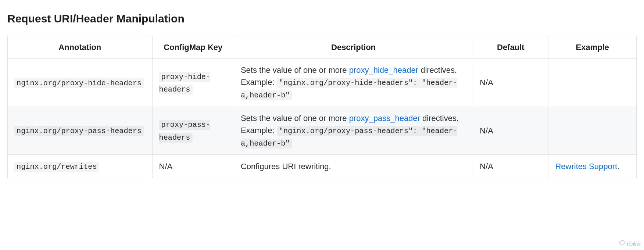 The image size is (644, 250). I want to click on cell-configmap: proxy-pass-headers, so click(193, 131).